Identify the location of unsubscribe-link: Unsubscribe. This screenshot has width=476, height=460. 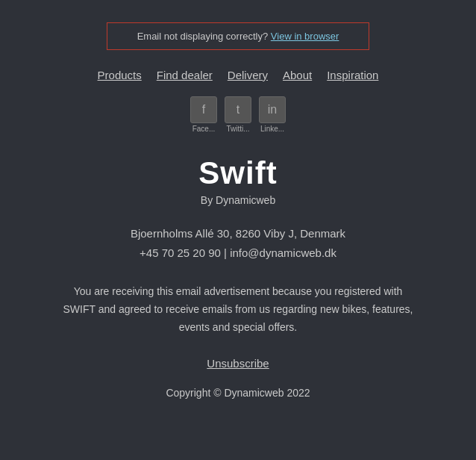
(237, 363).